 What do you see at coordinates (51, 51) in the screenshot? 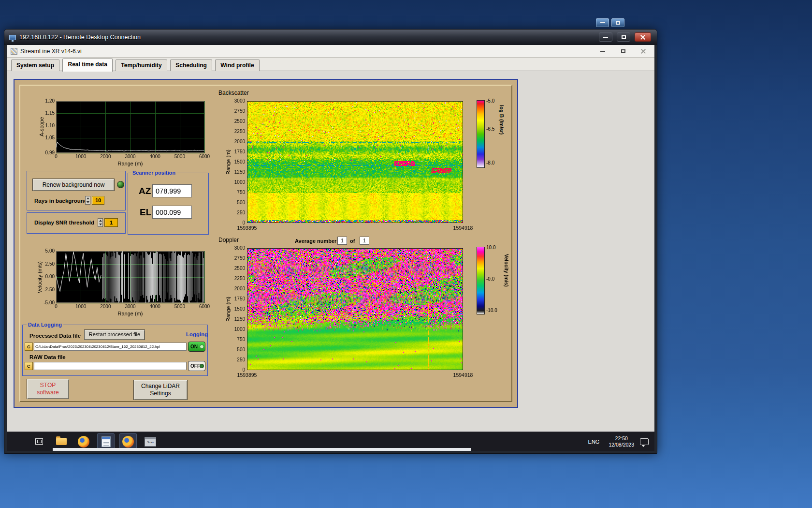
I see `app-window-title: StreamLine XR v14-6.vi` at bounding box center [51, 51].